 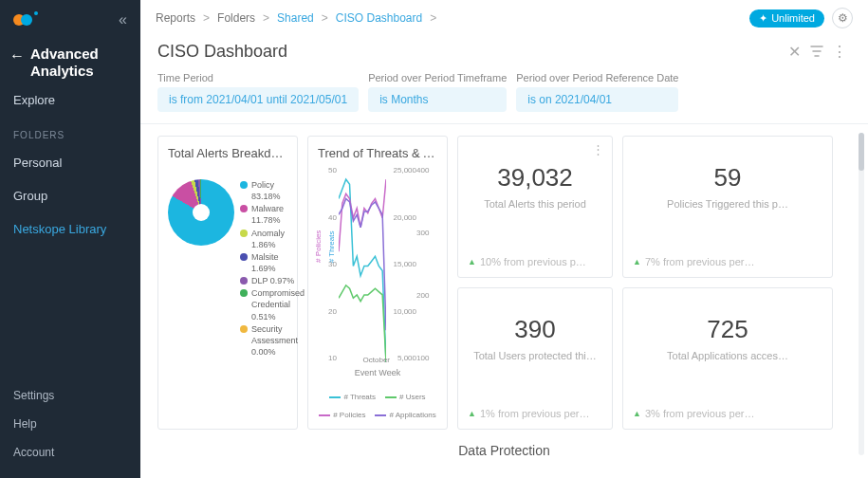 What do you see at coordinates (729, 178) in the screenshot?
I see `metric-value: 59` at bounding box center [729, 178].